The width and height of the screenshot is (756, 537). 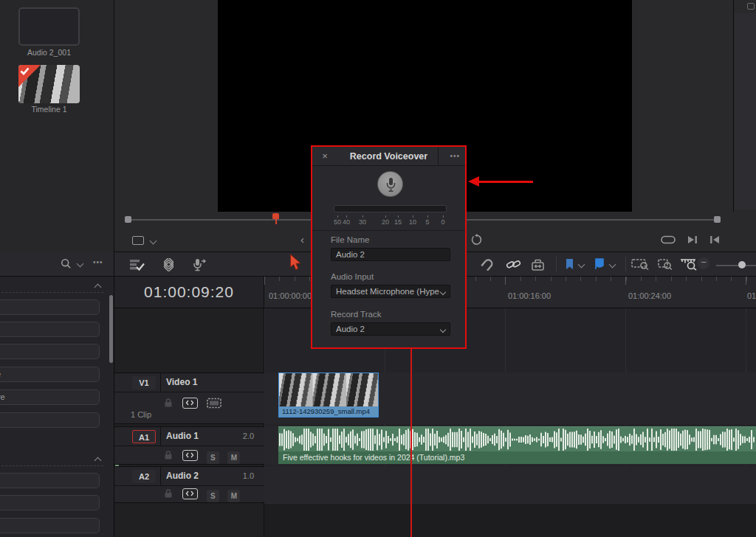 I want to click on timeline-view-options-icon, so click(x=137, y=265).